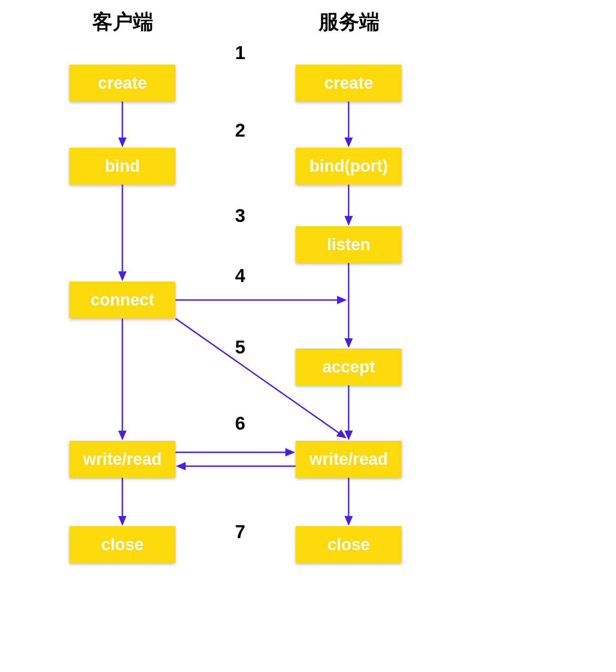 The image size is (616, 672). Describe the element at coordinates (240, 216) in the screenshot. I see `step-label-3: 3` at that location.